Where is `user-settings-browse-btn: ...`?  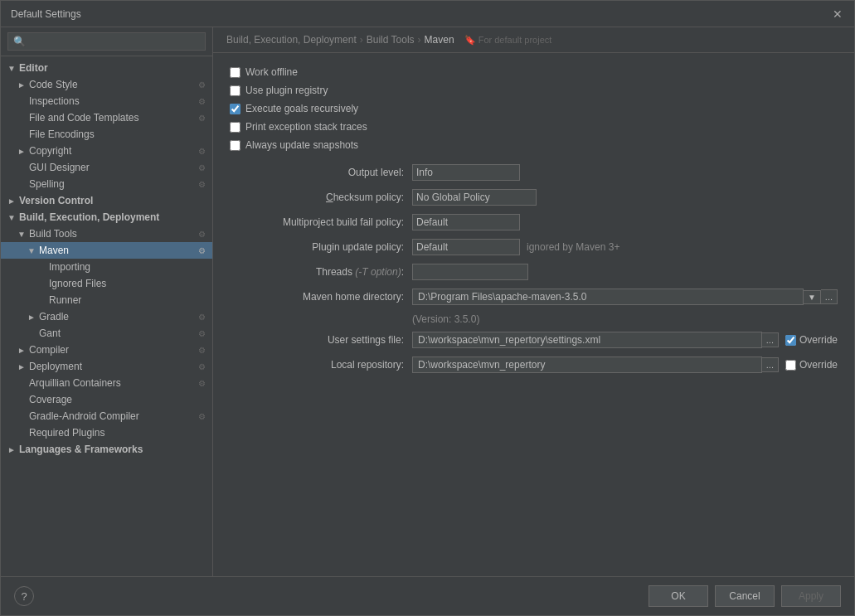 user-settings-browse-btn: ... is located at coordinates (770, 340).